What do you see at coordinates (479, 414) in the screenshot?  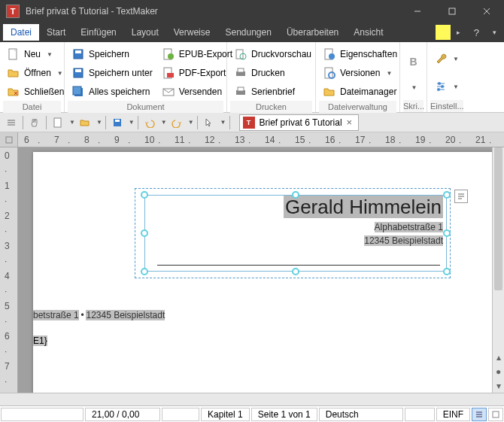 I see `view-normal-button` at bounding box center [479, 414].